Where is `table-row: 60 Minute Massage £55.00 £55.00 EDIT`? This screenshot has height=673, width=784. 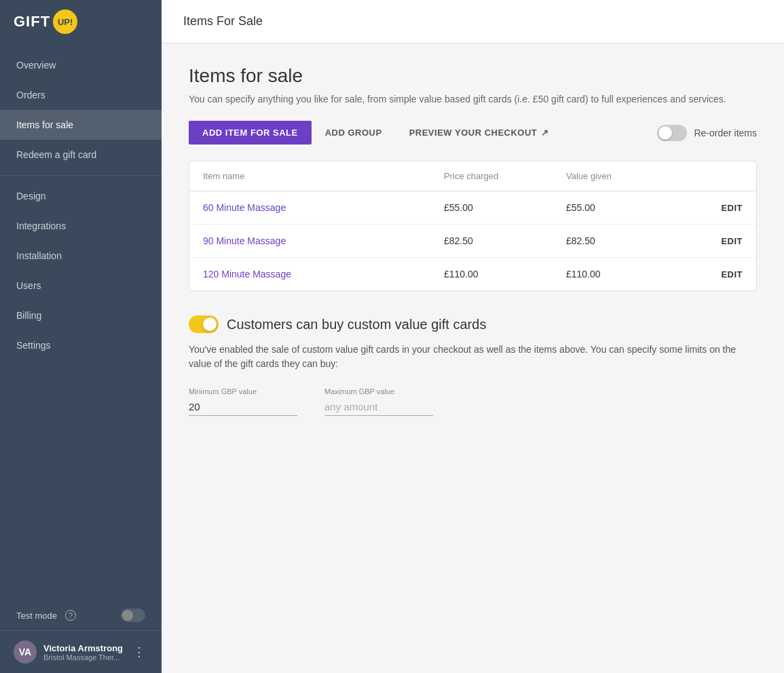 table-row: 60 Minute Massage £55.00 £55.00 EDIT is located at coordinates (472, 208).